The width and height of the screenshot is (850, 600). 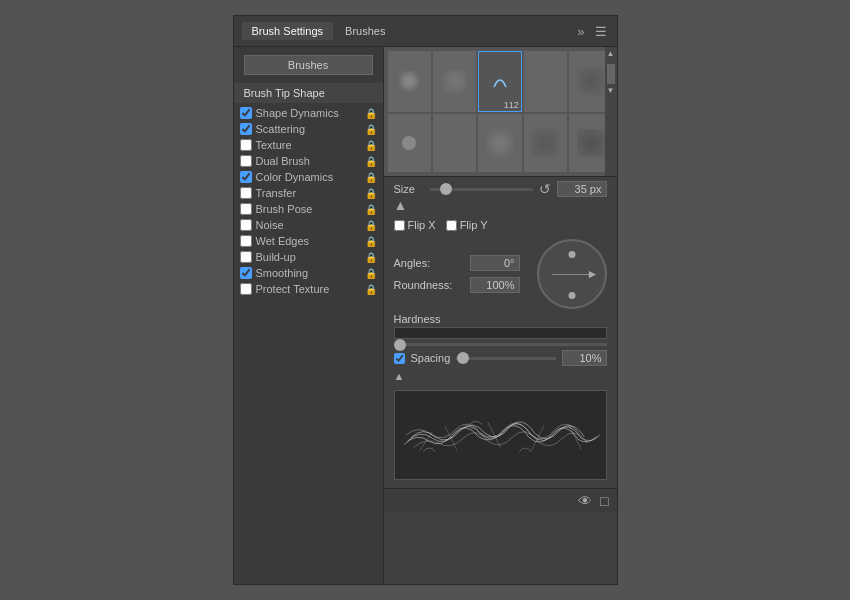 What do you see at coordinates (506, 358) in the screenshot?
I see `spacing-slider` at bounding box center [506, 358].